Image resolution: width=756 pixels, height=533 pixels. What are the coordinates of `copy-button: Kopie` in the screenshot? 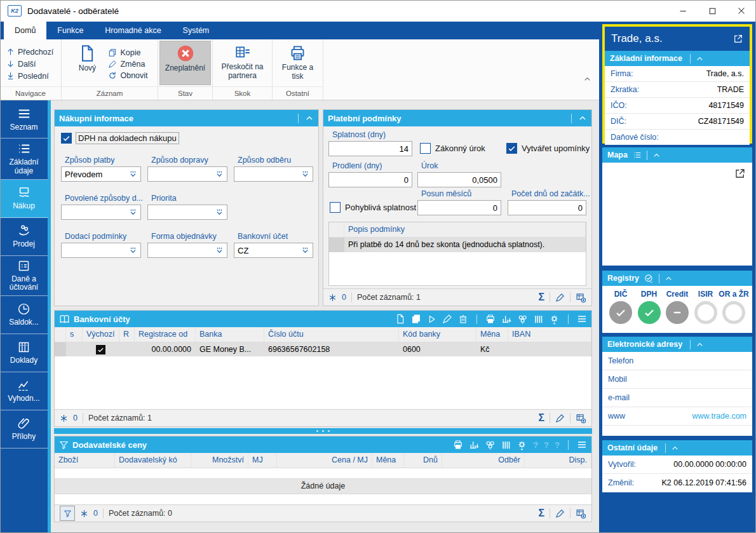 It's located at (128, 53).